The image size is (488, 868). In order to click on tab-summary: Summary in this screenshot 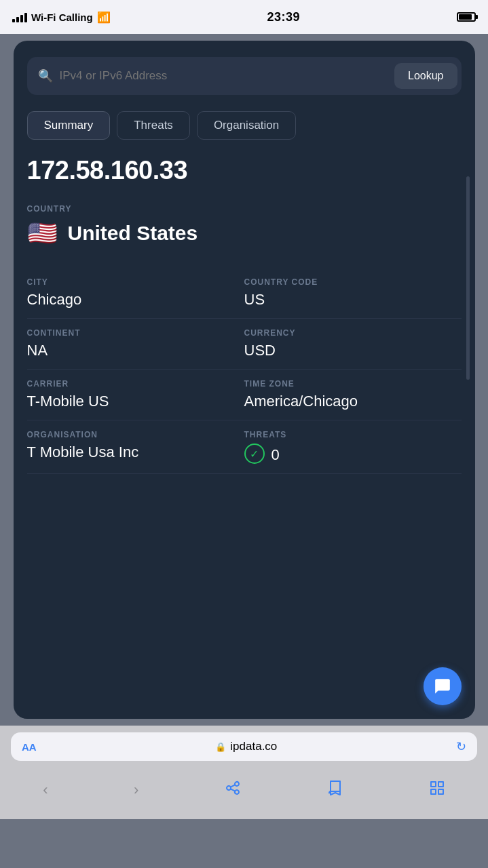, I will do `click(69, 125)`.